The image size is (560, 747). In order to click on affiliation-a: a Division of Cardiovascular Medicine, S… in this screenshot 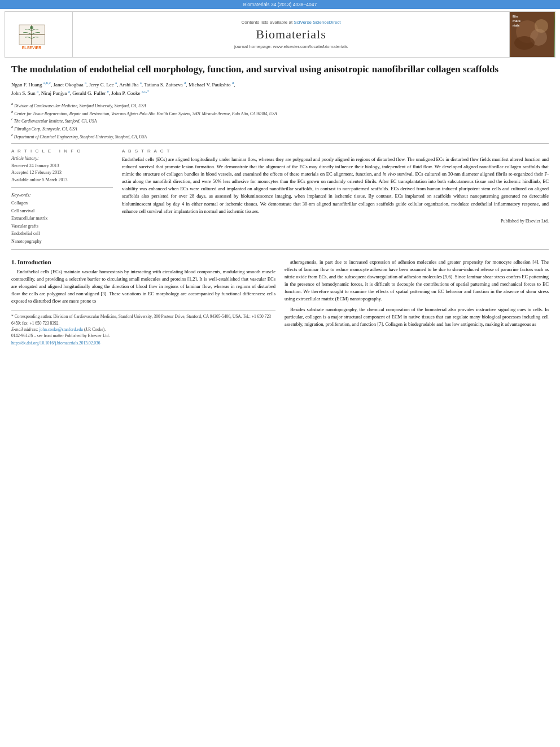, I will do `click(280, 105)`.